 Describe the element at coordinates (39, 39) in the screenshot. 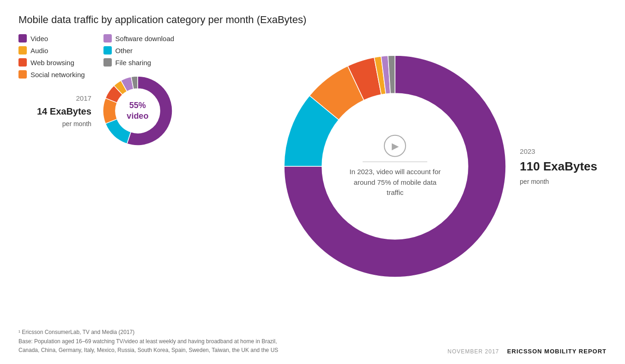

I see `legend-label: Video` at that location.